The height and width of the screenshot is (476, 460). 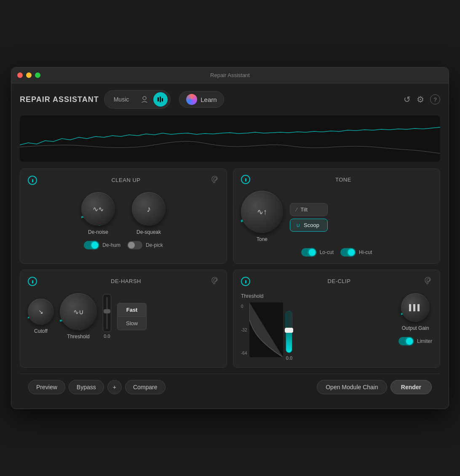 I want to click on output-gain-icon: ▌▌▌, so click(x=415, y=308).